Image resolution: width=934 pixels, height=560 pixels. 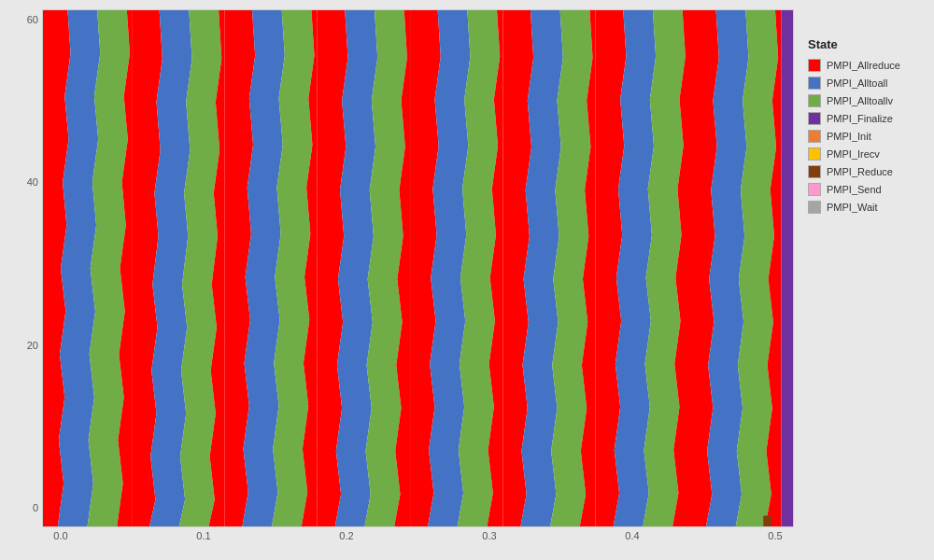 I want to click on legend-item-label: PMPI_Irecv, so click(x=854, y=154).